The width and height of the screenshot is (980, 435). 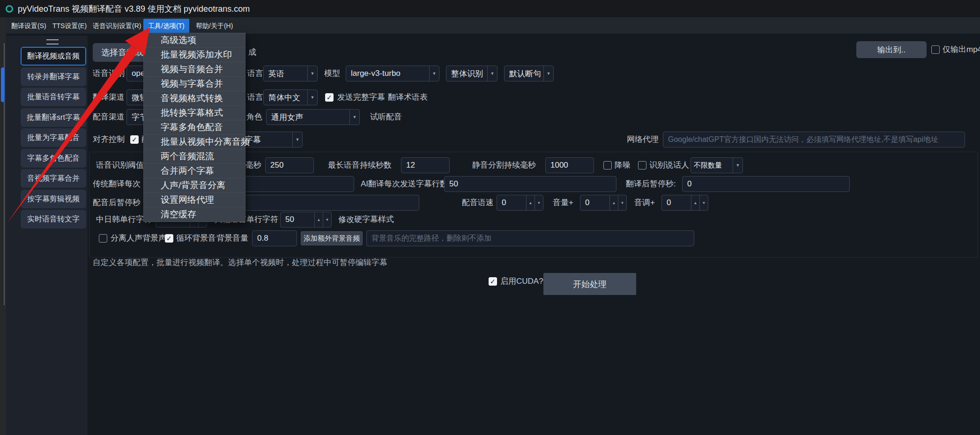 What do you see at coordinates (53, 118) in the screenshot?
I see `sidebar-item-batch-translate-srt: 批量翻译srt字幕` at bounding box center [53, 118].